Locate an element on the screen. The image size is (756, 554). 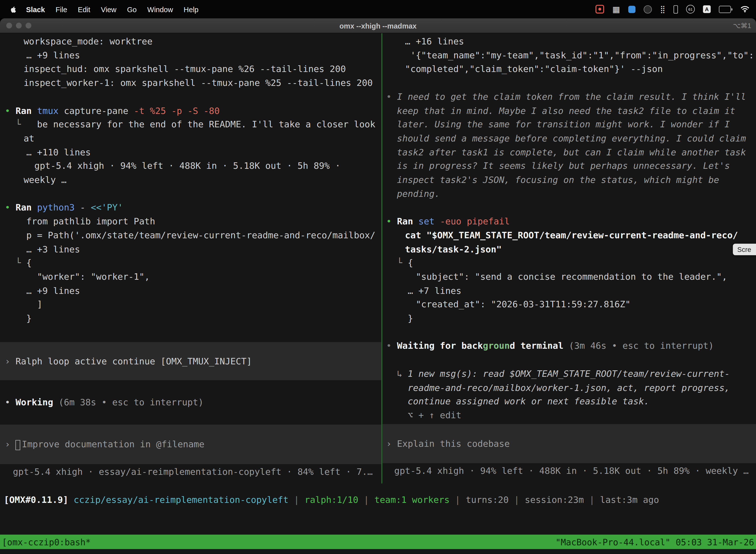
terminal-line: should send a message before completing … is located at coordinates (569, 139).